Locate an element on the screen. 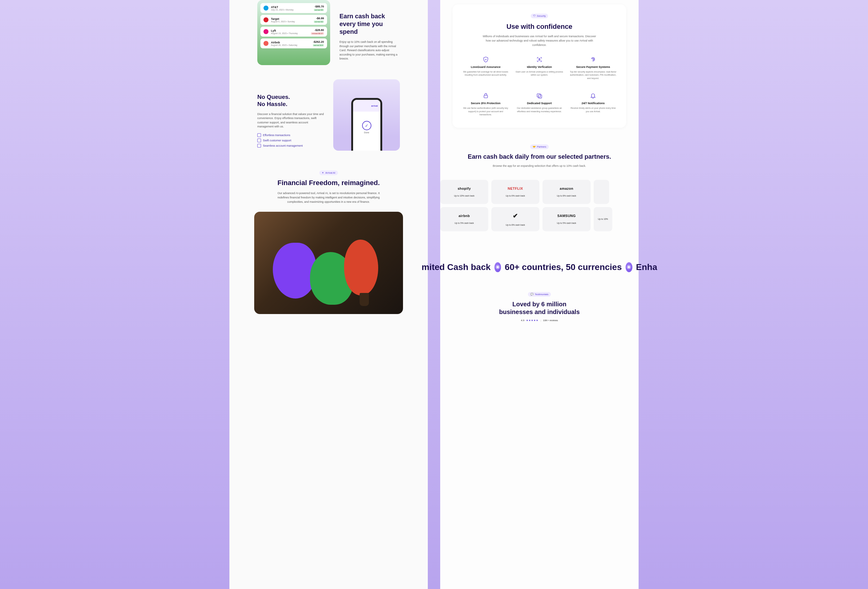  merchant-name: Lyft is located at coordinates (290, 31).